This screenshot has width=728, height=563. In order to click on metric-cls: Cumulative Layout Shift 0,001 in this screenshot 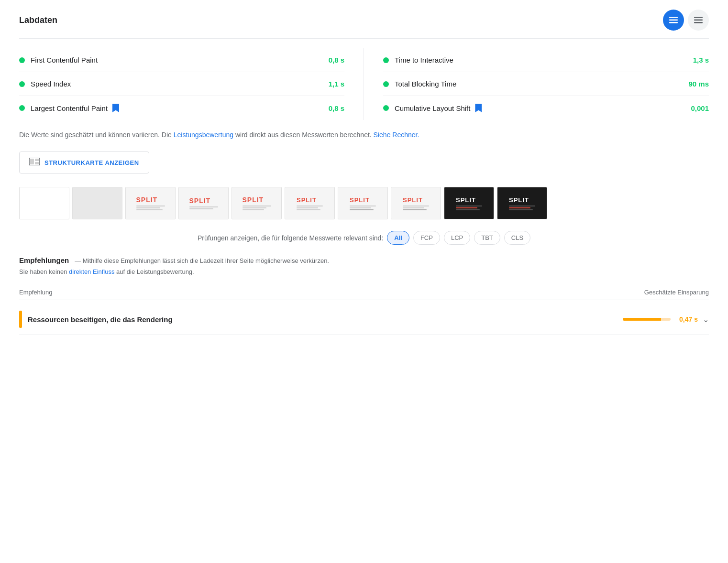, I will do `click(546, 108)`.